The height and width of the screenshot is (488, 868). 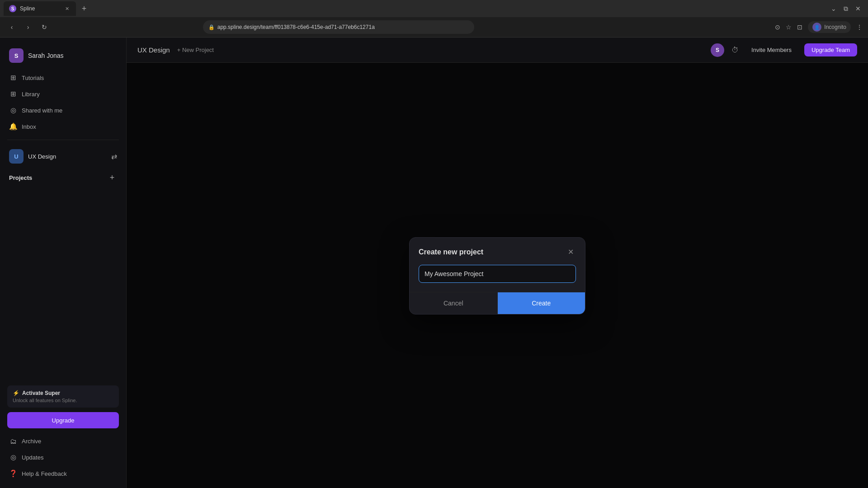 I want to click on modal-body, so click(x=497, y=278).